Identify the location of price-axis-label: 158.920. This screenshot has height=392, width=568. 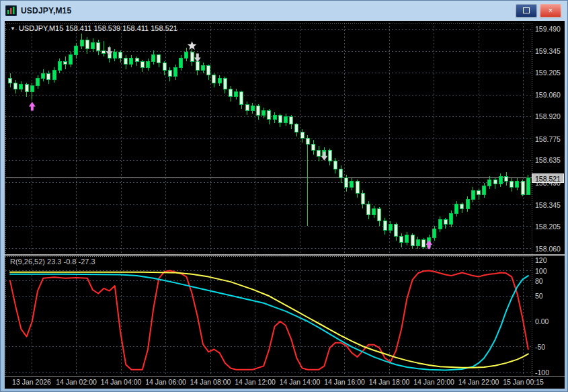
(548, 116).